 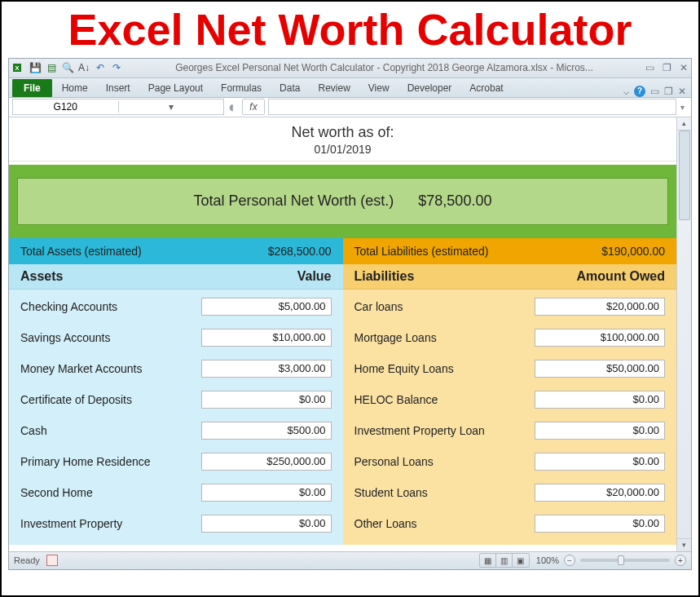 What do you see at coordinates (118, 88) in the screenshot?
I see `tab-insert: Insert` at bounding box center [118, 88].